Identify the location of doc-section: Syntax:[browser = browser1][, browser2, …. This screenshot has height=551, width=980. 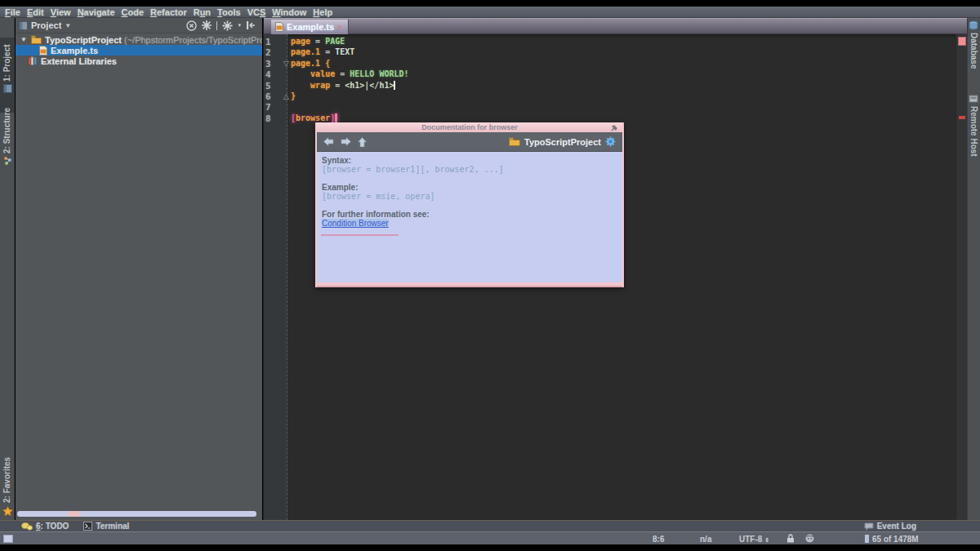
(470, 165).